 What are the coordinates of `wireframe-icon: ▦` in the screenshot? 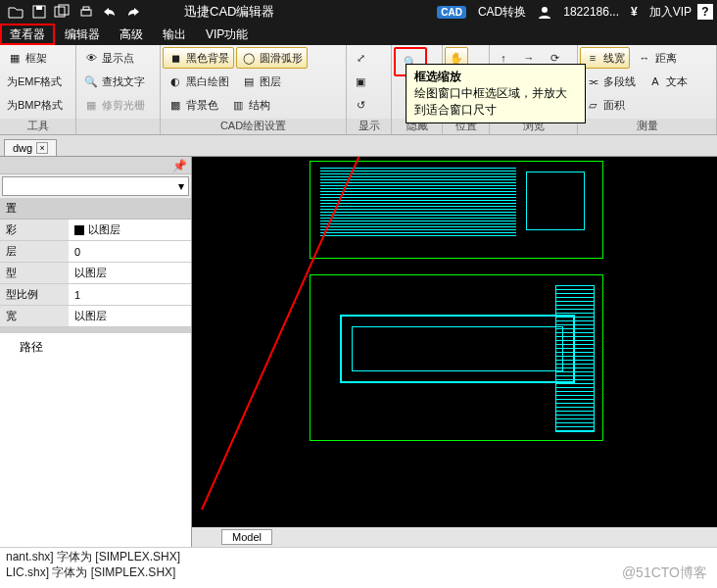 It's located at (15, 58).